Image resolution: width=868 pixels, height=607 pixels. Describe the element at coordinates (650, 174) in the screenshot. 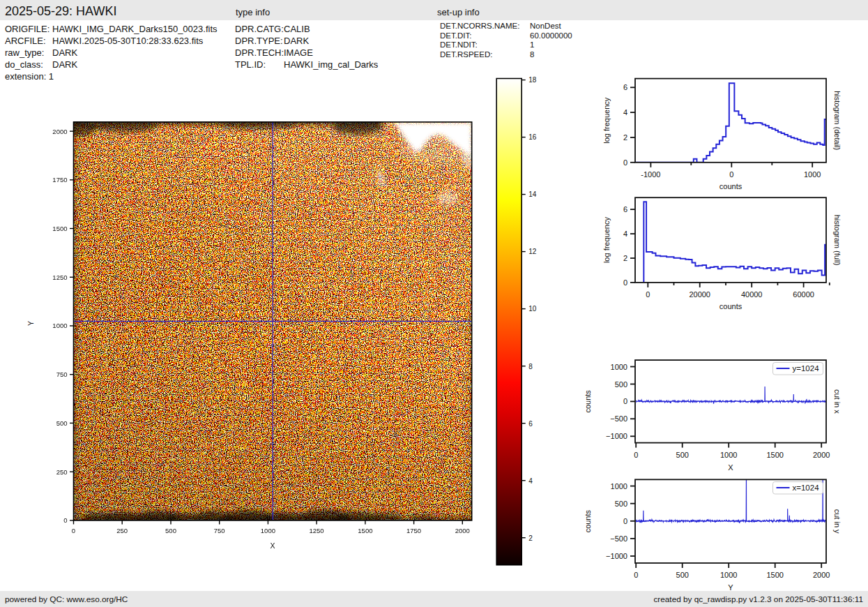

I see `svg-text: -1000` at that location.